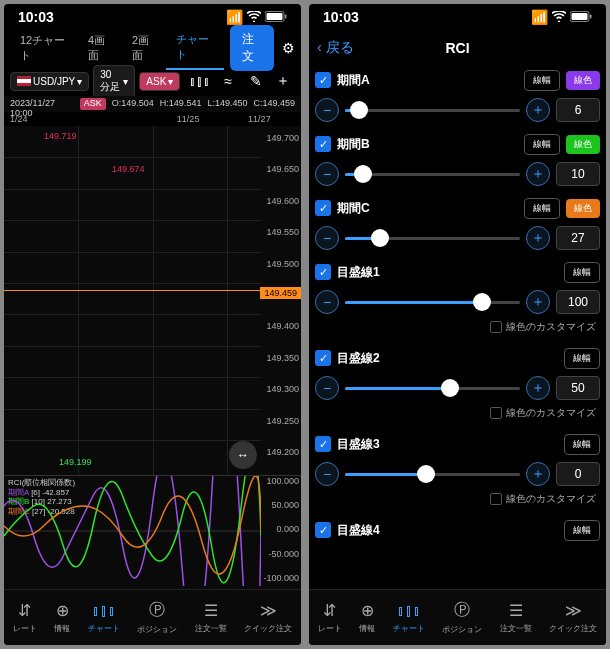  I want to click on rci-y-tick: 100.000, so click(282, 481).